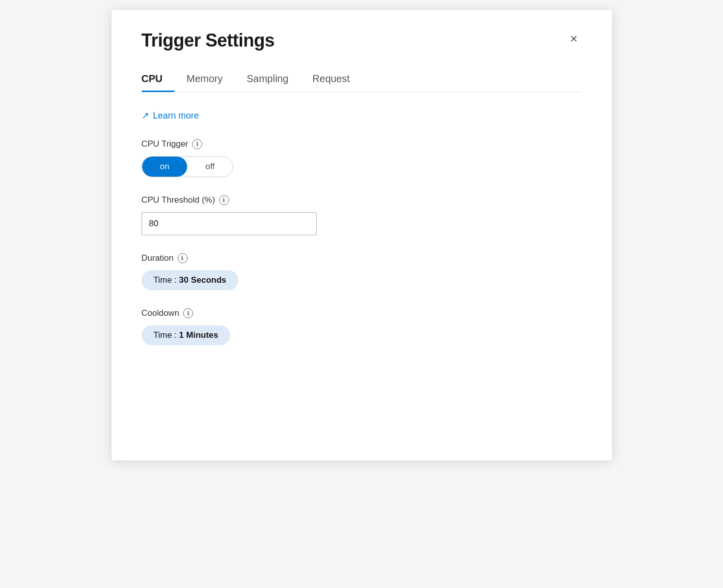 The height and width of the screenshot is (588, 723). What do you see at coordinates (166, 280) in the screenshot?
I see `duration-prefix: Time :` at bounding box center [166, 280].